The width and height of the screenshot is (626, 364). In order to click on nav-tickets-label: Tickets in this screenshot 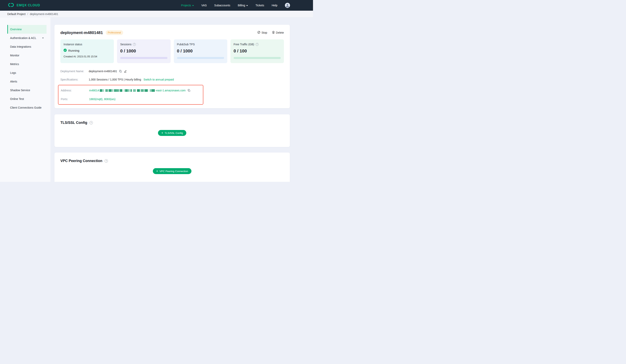, I will do `click(260, 5)`.